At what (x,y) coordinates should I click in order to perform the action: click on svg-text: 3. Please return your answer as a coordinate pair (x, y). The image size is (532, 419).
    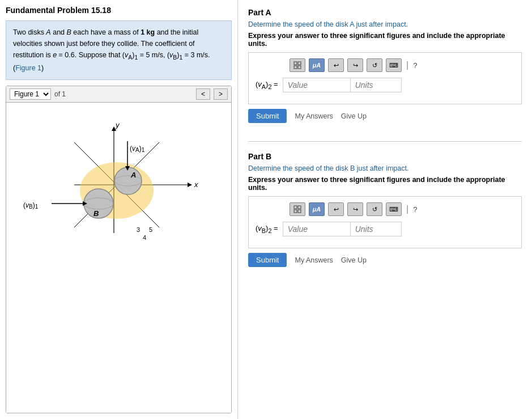
    Looking at the image, I should click on (138, 230).